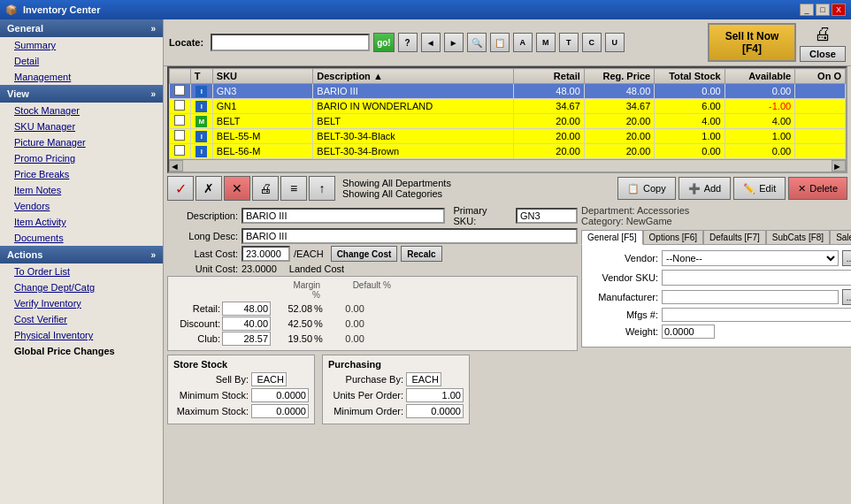 The height and width of the screenshot is (504, 851). I want to click on tab-subcats: SubCats [F8], so click(798, 237).